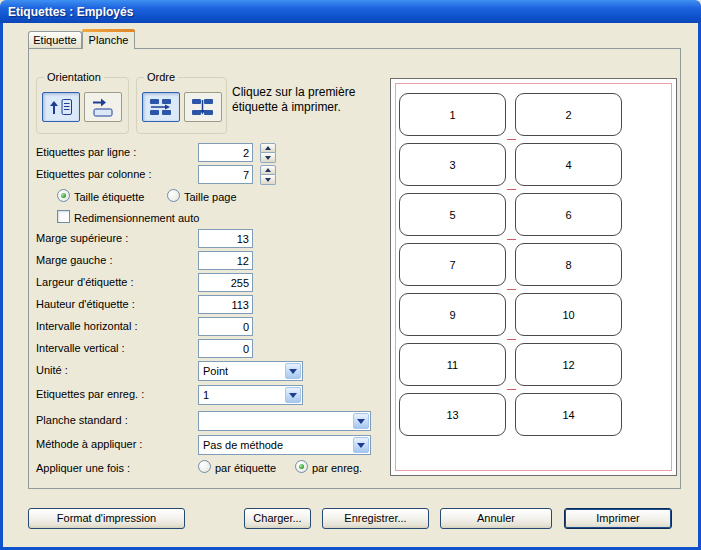  I want to click on ordre-horizontal-icon, so click(161, 107).